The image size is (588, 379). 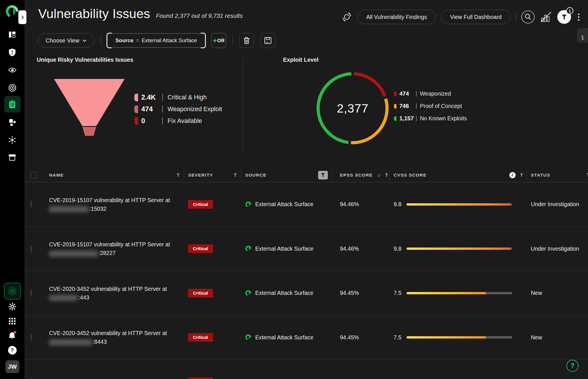 I want to click on add-or-filter-button: + OR, so click(x=219, y=40).